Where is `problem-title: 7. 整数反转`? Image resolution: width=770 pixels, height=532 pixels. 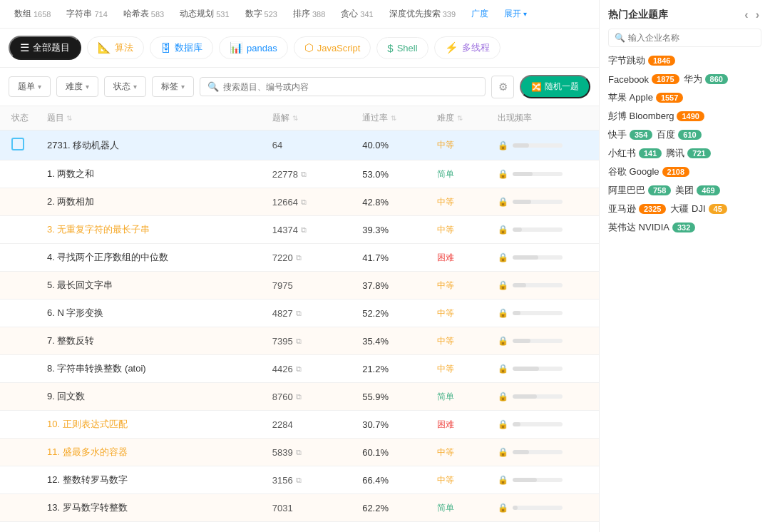 problem-title: 7. 整数反转 is located at coordinates (160, 341).